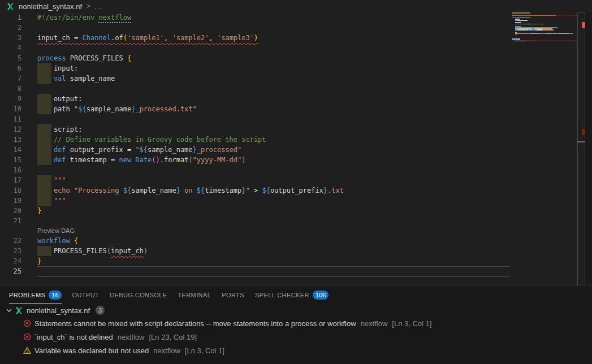 This screenshot has width=592, height=364. What do you see at coordinates (11, 271) in the screenshot?
I see `line-number: 25` at bounding box center [11, 271].